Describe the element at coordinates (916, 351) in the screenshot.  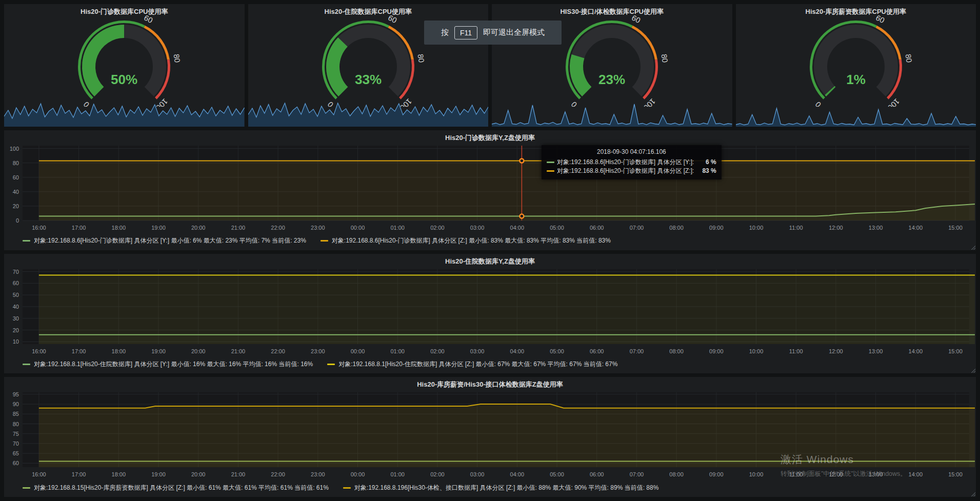
I see `x-axis-tick-label: 14:00` at that location.